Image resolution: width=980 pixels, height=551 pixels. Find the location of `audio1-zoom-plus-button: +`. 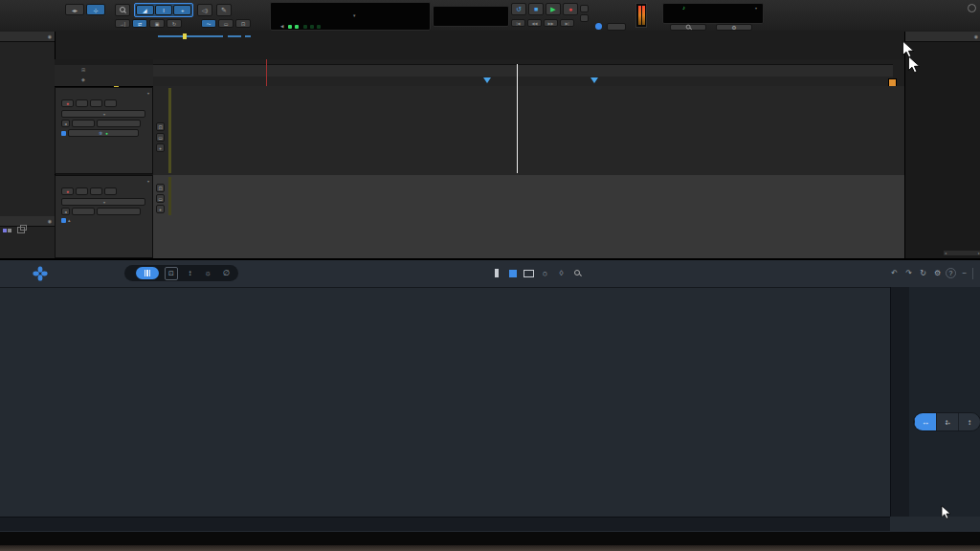

audio1-zoom-plus-button: + is located at coordinates (161, 209).